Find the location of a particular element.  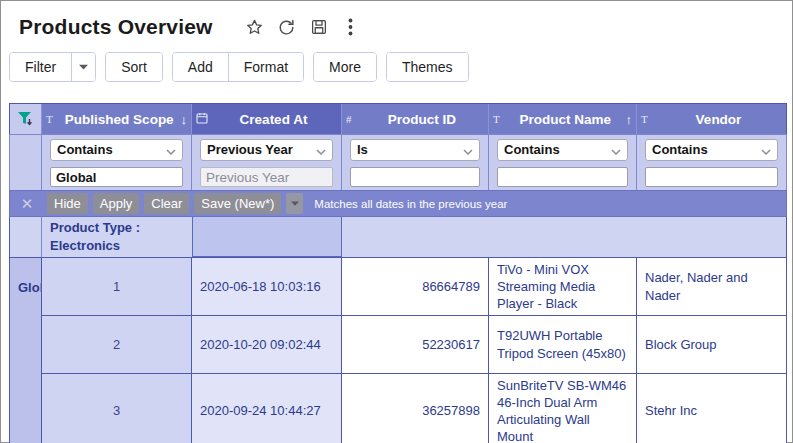

product-name-cell: T92UWH Portable Tripod Screen (45x80) is located at coordinates (563, 345).